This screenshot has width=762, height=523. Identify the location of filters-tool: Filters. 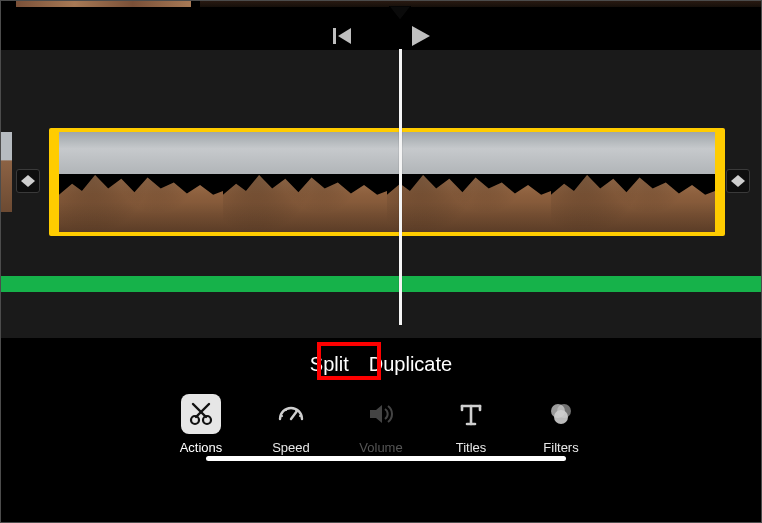
(561, 424).